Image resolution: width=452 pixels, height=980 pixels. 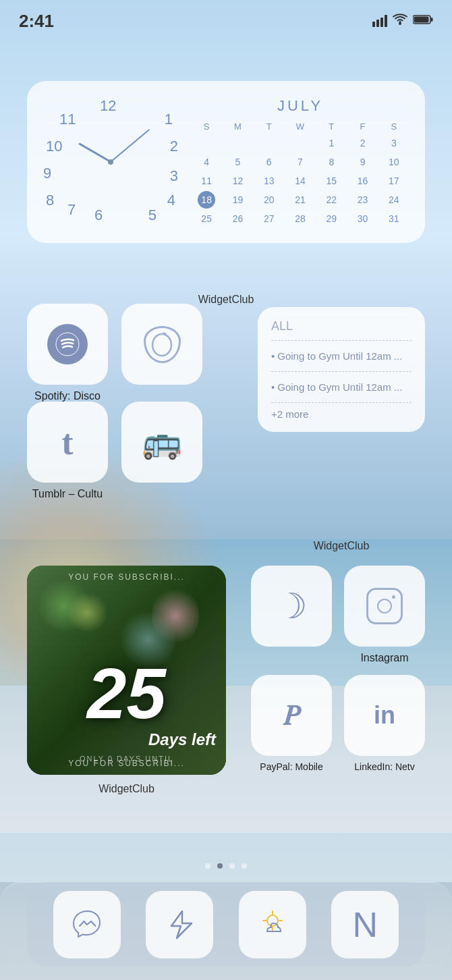 What do you see at coordinates (338, 724) in the screenshot?
I see `right-icons-row2: 𝑃 PayPal: Mobile in LinkedIn: Netv` at bounding box center [338, 724].